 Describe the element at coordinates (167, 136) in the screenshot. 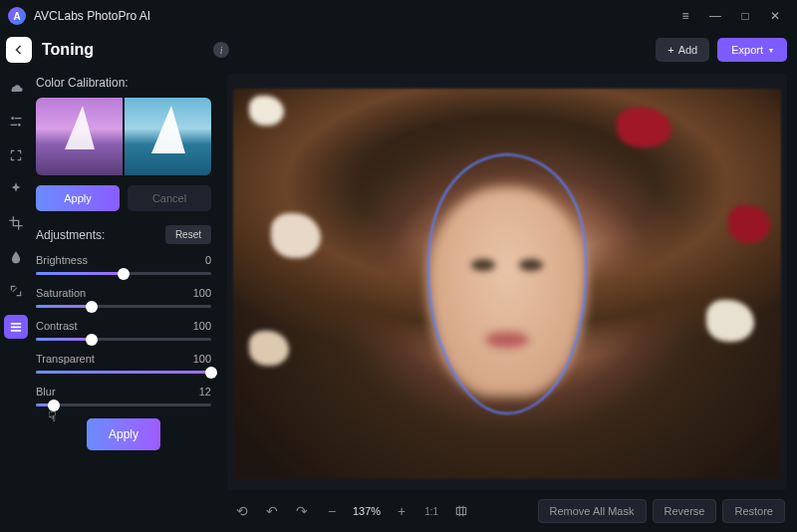

I see `preview-after` at that location.